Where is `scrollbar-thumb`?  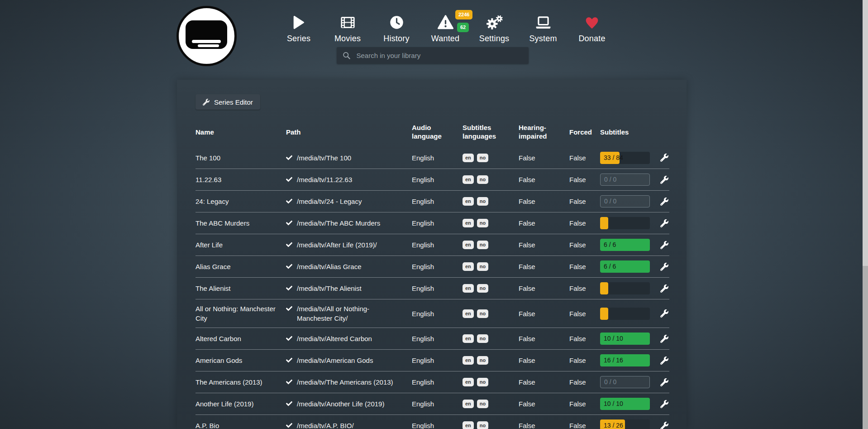 scrollbar-thumb is located at coordinates (865, 133).